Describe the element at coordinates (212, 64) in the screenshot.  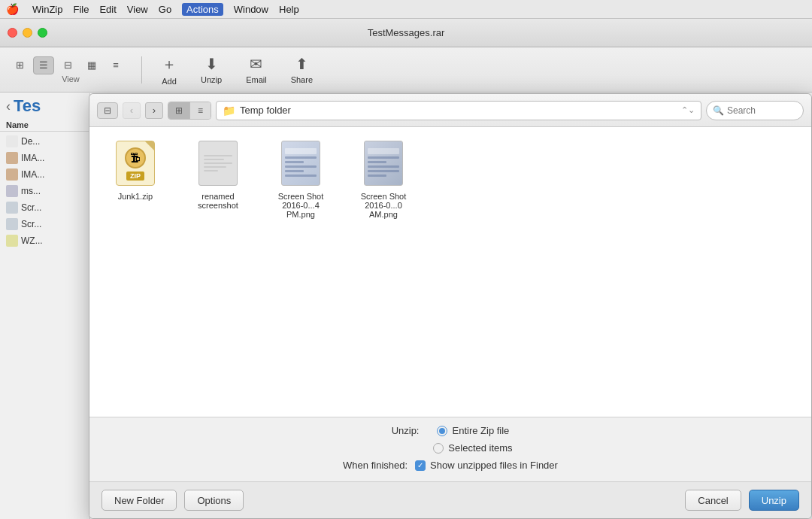
I see `unzip-icon: ⬇` at that location.